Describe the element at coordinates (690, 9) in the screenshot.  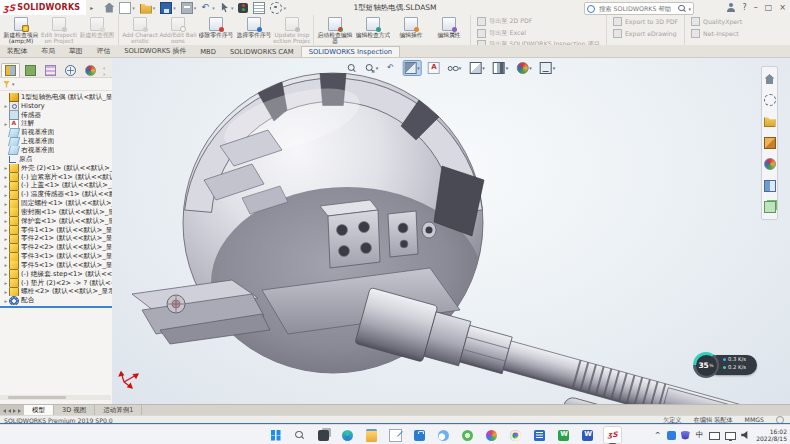
I see `search-caret-icon: ▾` at that location.